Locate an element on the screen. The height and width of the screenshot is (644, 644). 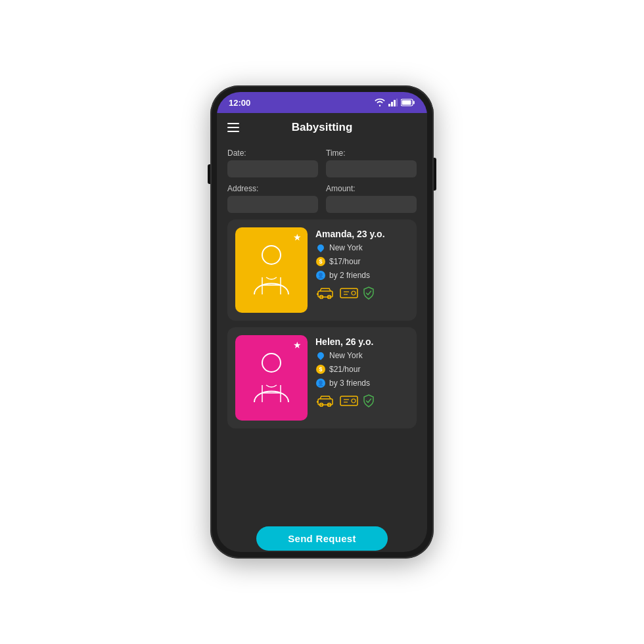
location-row-helen: New York is located at coordinates (362, 356).